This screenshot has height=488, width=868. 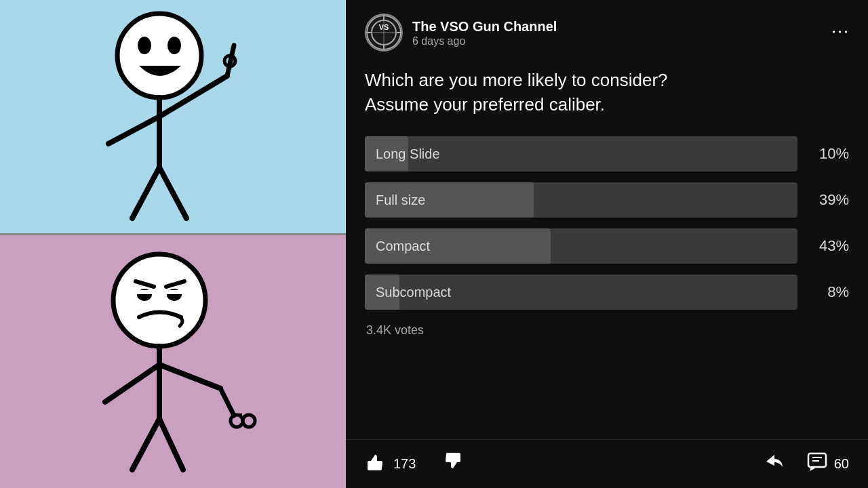 I want to click on poll-percent-subcompact: 8%, so click(x=829, y=292).